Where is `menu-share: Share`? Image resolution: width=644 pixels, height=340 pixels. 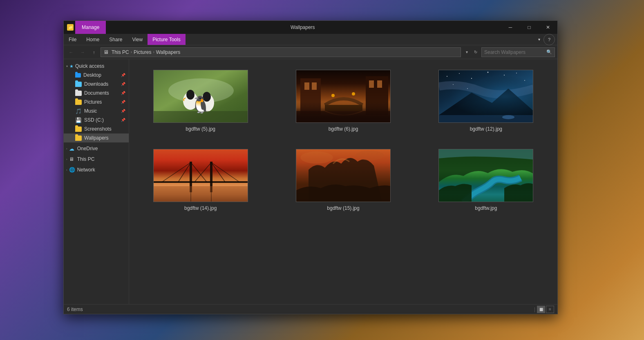 menu-share: Share is located at coordinates (116, 39).